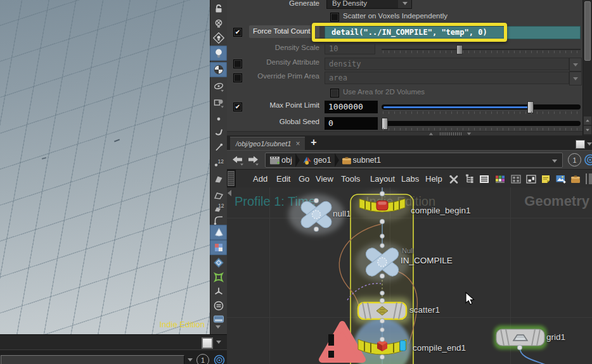  What do you see at coordinates (314, 142) in the screenshot?
I see `new-tab-button: +` at bounding box center [314, 142].